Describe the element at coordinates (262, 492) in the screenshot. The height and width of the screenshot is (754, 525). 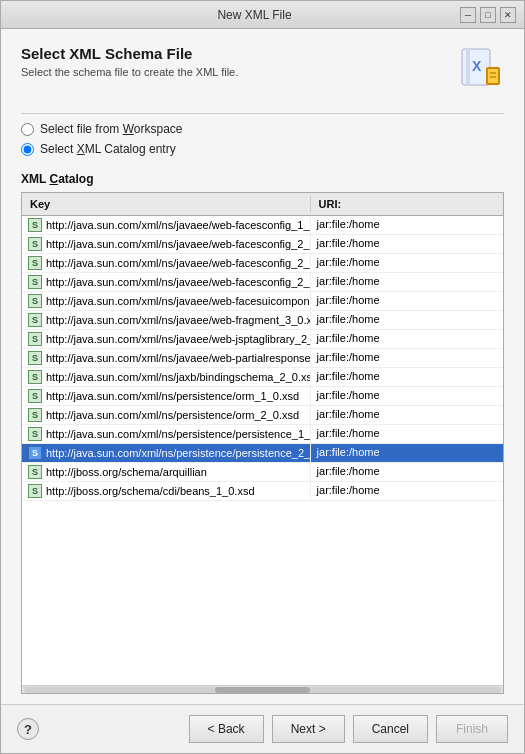
I see `table-row: Shttp://jboss.org/schema/cdi/beans_1_0.x…` at that location.